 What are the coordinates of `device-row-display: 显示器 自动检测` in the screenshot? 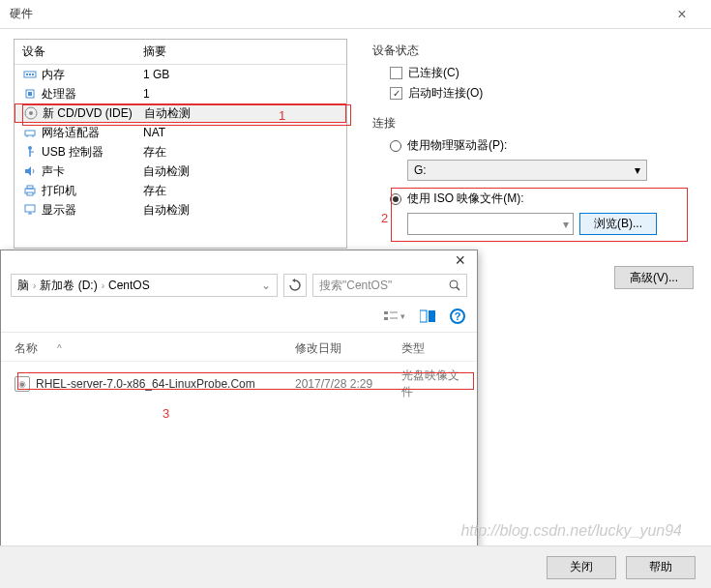 It's located at (180, 210).